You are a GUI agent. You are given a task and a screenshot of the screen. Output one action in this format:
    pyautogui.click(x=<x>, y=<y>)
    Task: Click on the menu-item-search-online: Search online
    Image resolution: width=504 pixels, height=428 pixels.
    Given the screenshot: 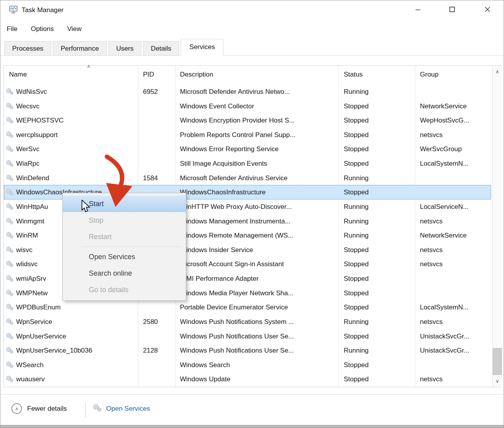 What is the action you would take?
    pyautogui.click(x=124, y=273)
    